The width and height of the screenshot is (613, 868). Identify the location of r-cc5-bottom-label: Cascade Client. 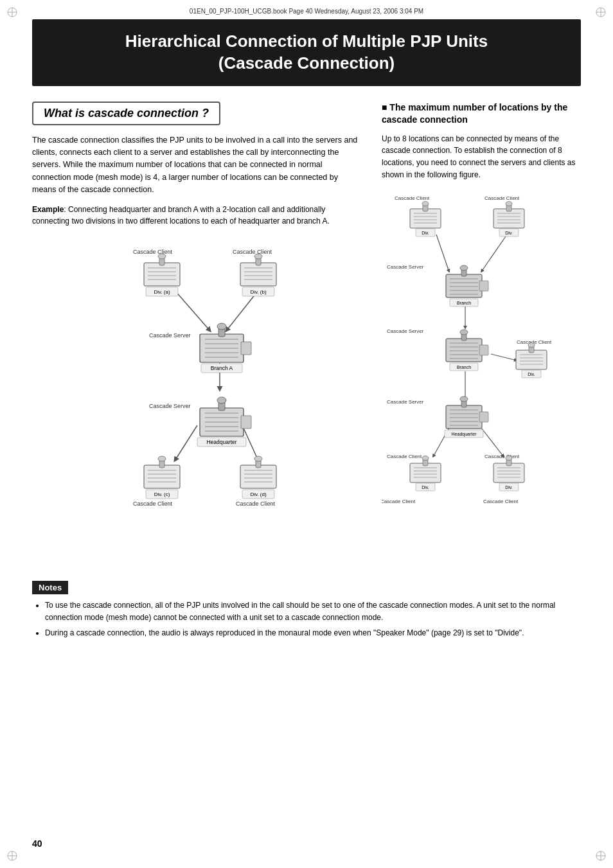
(501, 501).